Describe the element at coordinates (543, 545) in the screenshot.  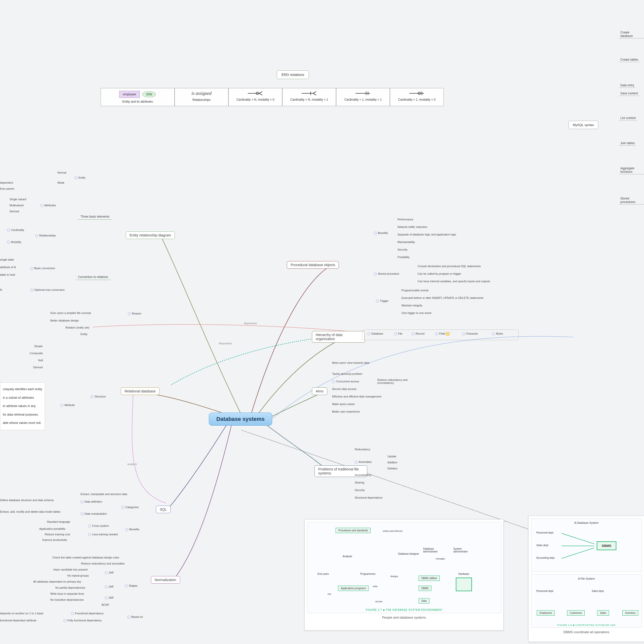
I see `dept-sales: Sales dept.` at that location.